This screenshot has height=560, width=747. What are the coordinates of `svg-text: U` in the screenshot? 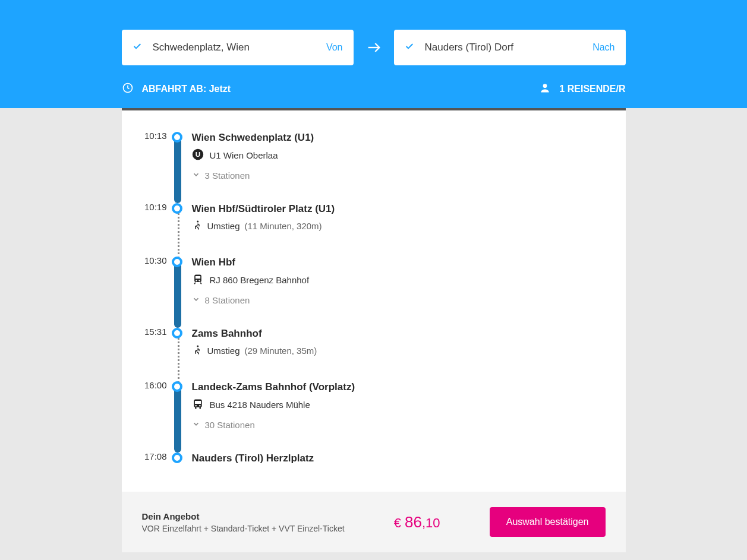 It's located at (197, 154).